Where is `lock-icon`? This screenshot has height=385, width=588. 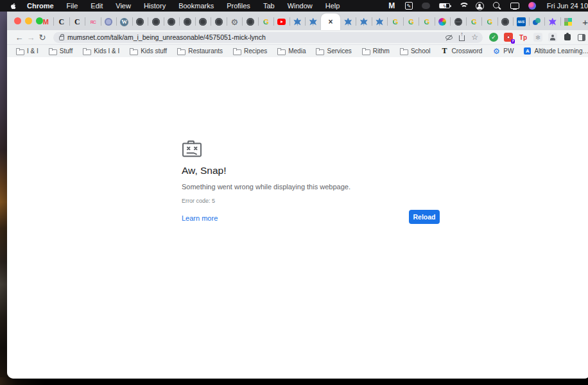 lock-icon is located at coordinates (62, 38).